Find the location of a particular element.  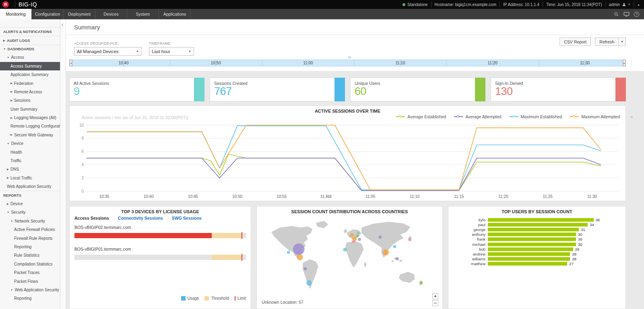

zoom-out-button: − is located at coordinates (436, 303).